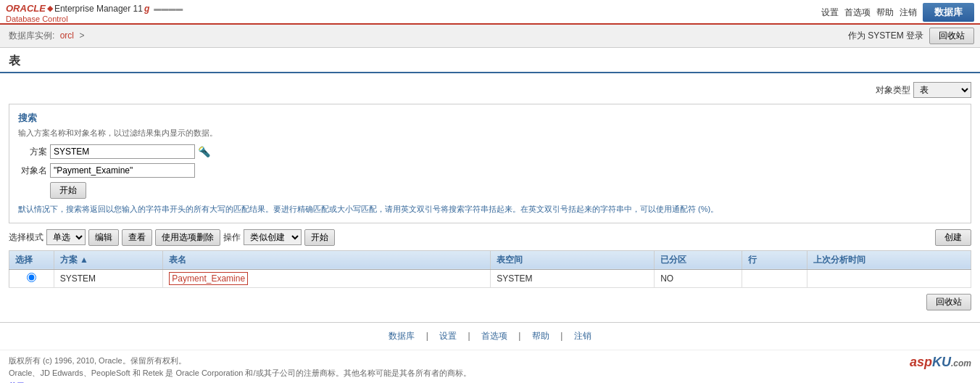 The height and width of the screenshot is (383, 980). I want to click on footer-sep-1: |, so click(428, 336).